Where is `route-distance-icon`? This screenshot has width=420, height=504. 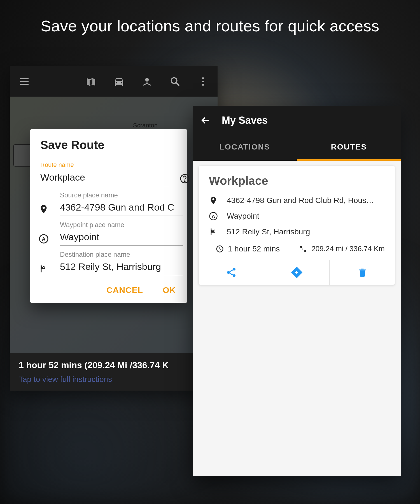 route-distance-icon is located at coordinates (303, 249).